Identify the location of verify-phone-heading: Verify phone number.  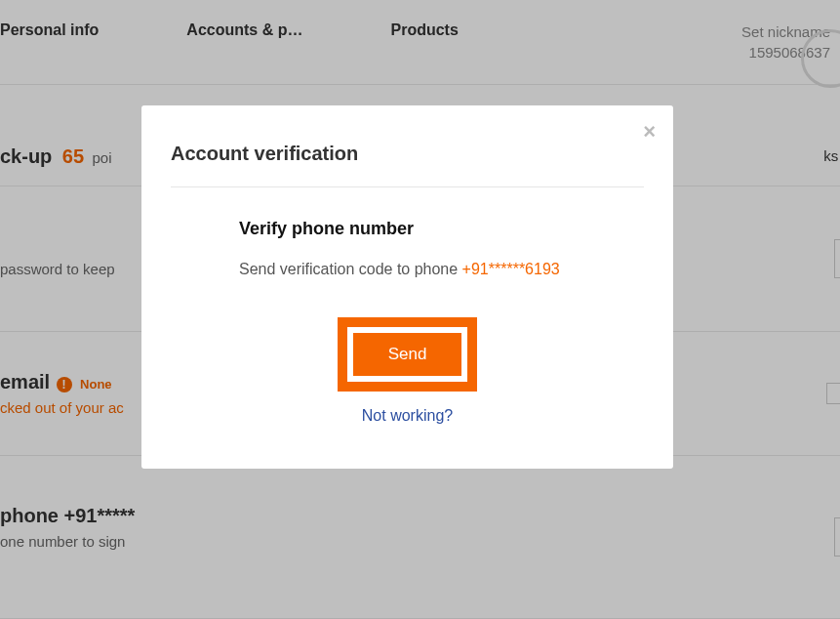
(408, 228).